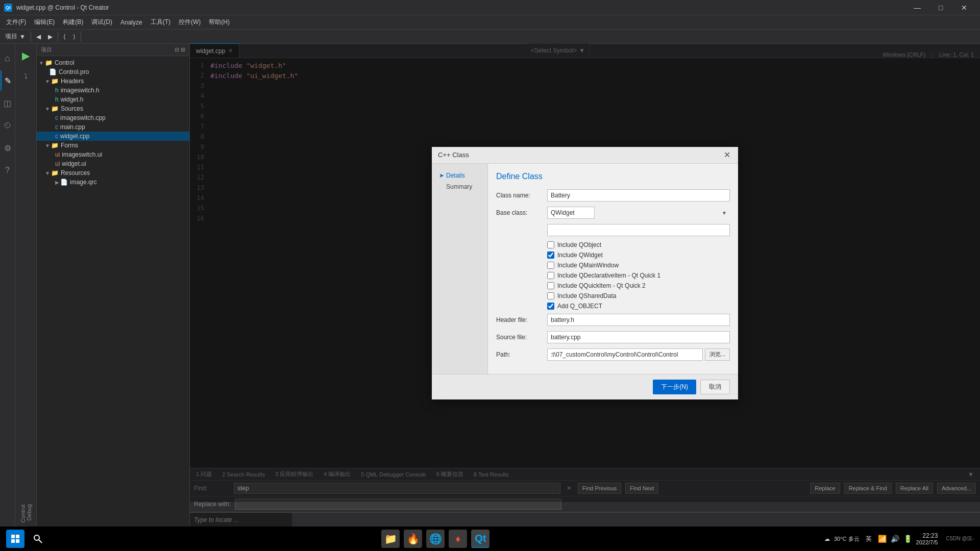  What do you see at coordinates (613, 269) in the screenshot?
I see `modal-main: Define Class Class name: Base class: QWi…` at bounding box center [613, 269].